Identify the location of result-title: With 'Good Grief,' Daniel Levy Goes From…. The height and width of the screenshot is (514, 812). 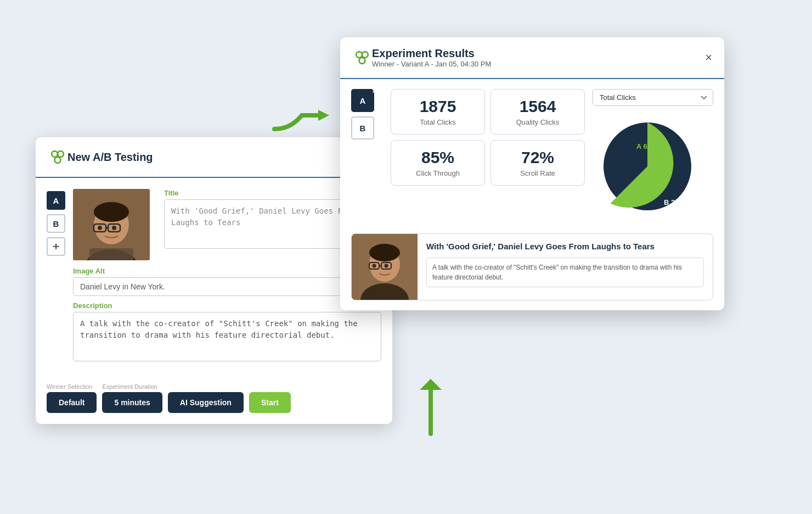
(565, 246).